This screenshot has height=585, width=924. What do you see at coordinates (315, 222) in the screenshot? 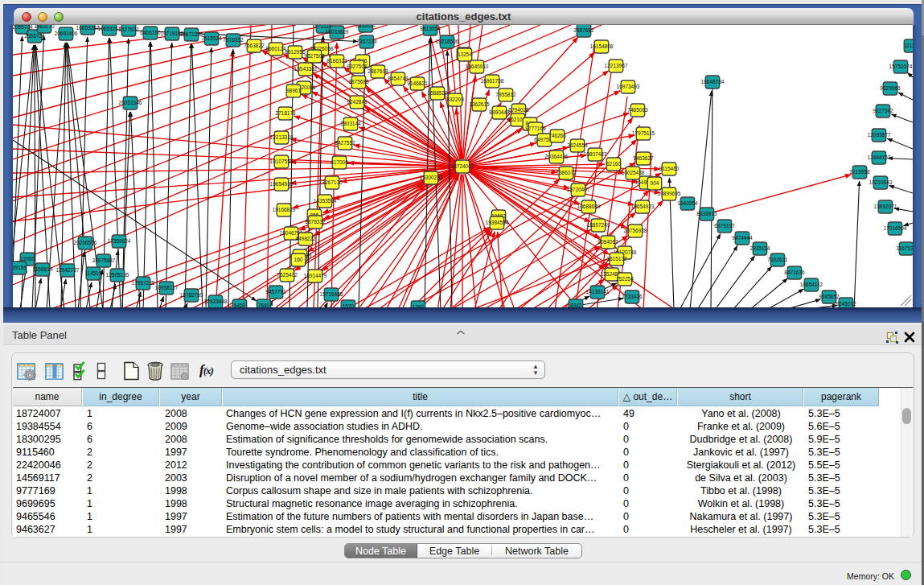
I see `svg-text: 8878332` at bounding box center [315, 222].